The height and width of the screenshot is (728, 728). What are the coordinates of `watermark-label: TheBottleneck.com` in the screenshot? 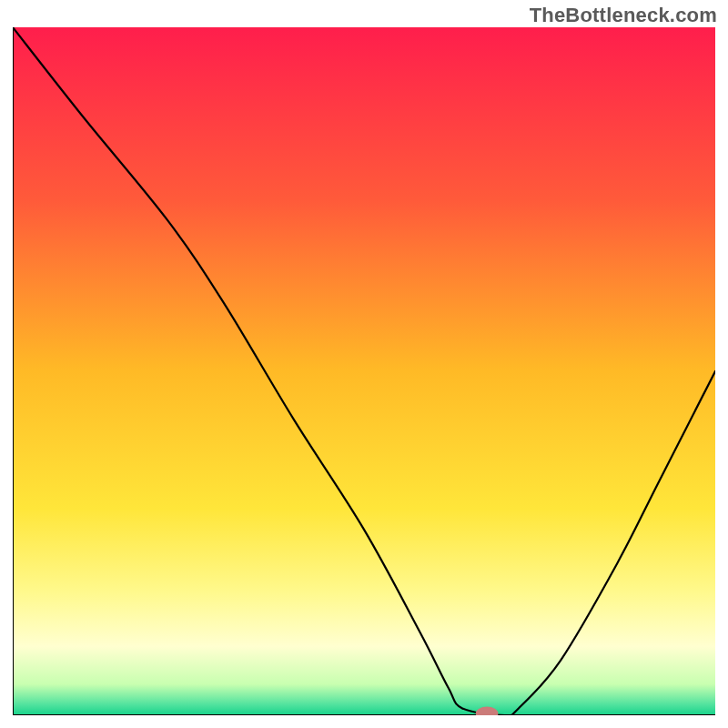 It's located at (623, 15).